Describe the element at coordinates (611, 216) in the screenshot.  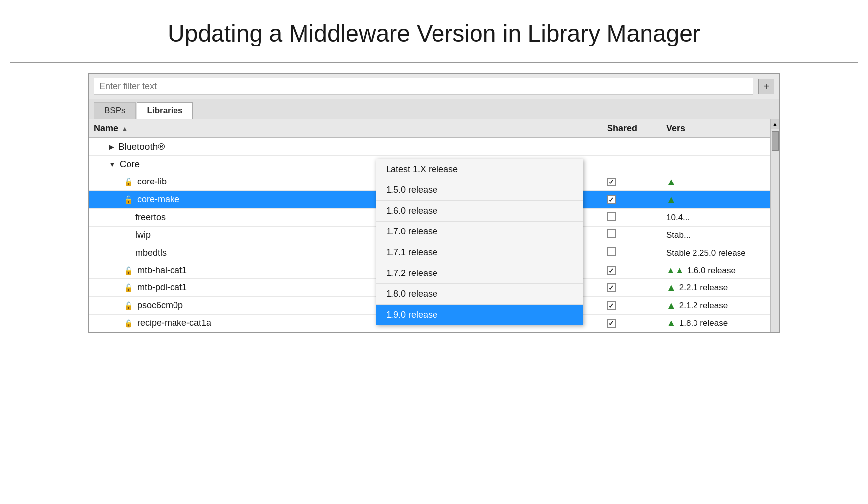
I see `shared-checkbox-freertos` at that location.